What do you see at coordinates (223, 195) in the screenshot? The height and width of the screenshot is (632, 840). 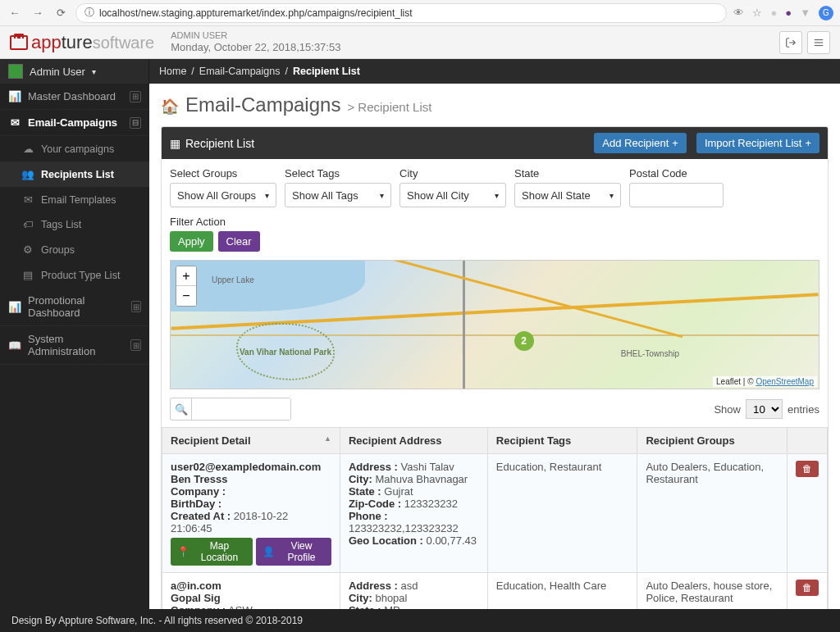 I see `filter-groups-select: Show All Groups▾` at bounding box center [223, 195].